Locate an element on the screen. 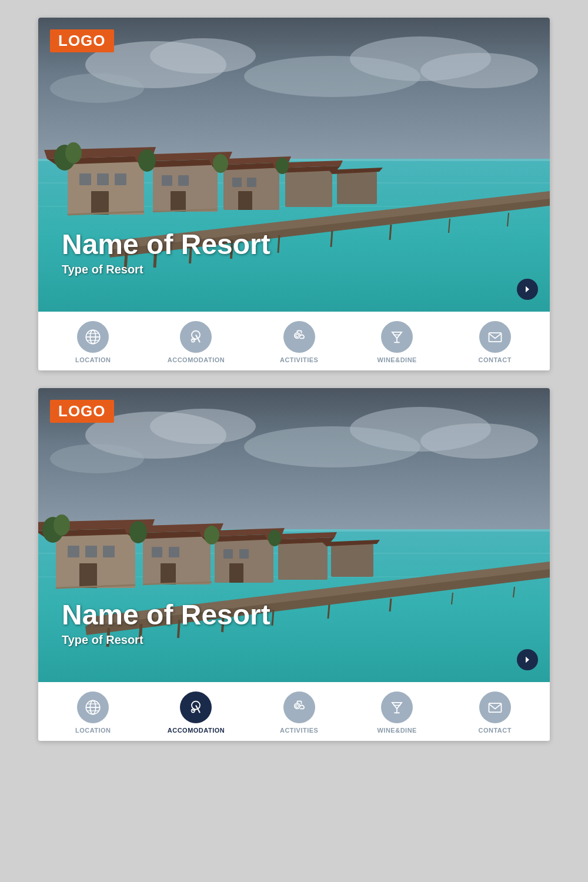 Image resolution: width=588 pixels, height=882 pixels. nav-item-accomodation-2: ACCOMODATION is located at coordinates (196, 713).